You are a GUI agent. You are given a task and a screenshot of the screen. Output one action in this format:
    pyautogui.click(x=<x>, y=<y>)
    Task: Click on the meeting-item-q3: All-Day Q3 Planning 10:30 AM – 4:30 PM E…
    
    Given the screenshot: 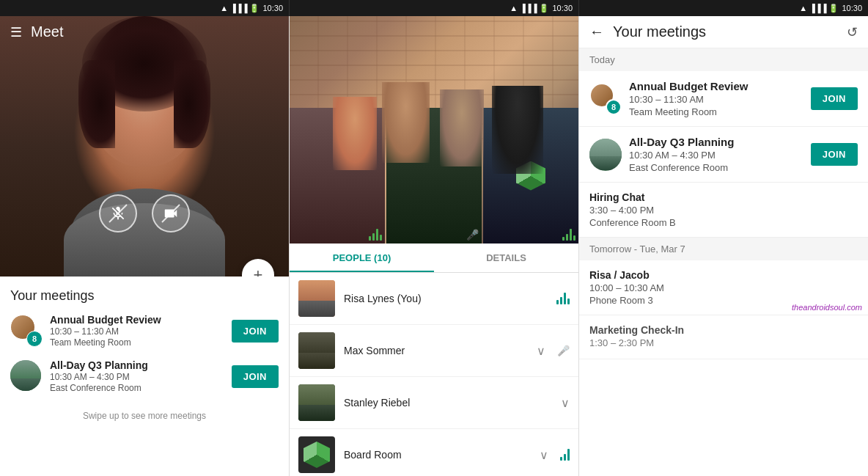 What is the action you would take?
    pyautogui.click(x=144, y=376)
    